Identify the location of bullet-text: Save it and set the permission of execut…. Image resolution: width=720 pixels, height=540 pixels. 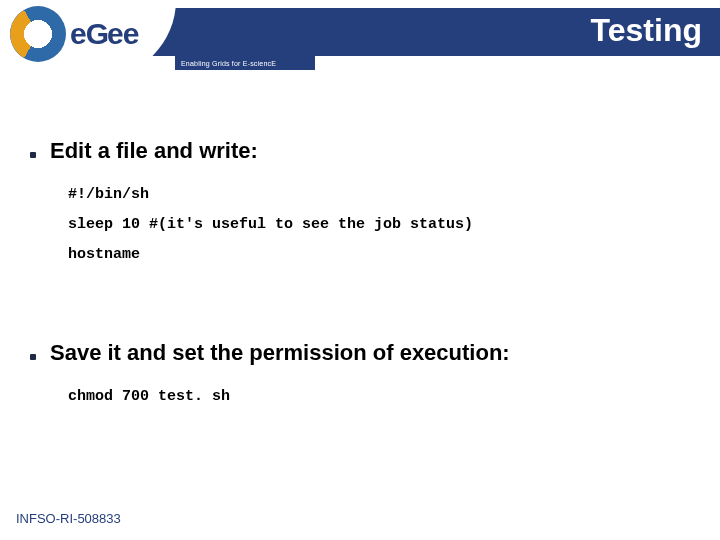
(280, 353).